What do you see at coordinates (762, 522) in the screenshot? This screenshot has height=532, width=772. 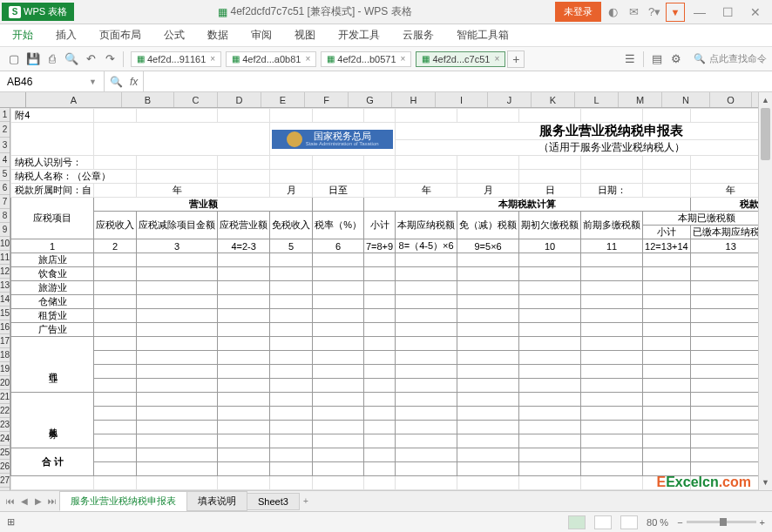 I see `zoom-in-icon: +` at bounding box center [762, 522].